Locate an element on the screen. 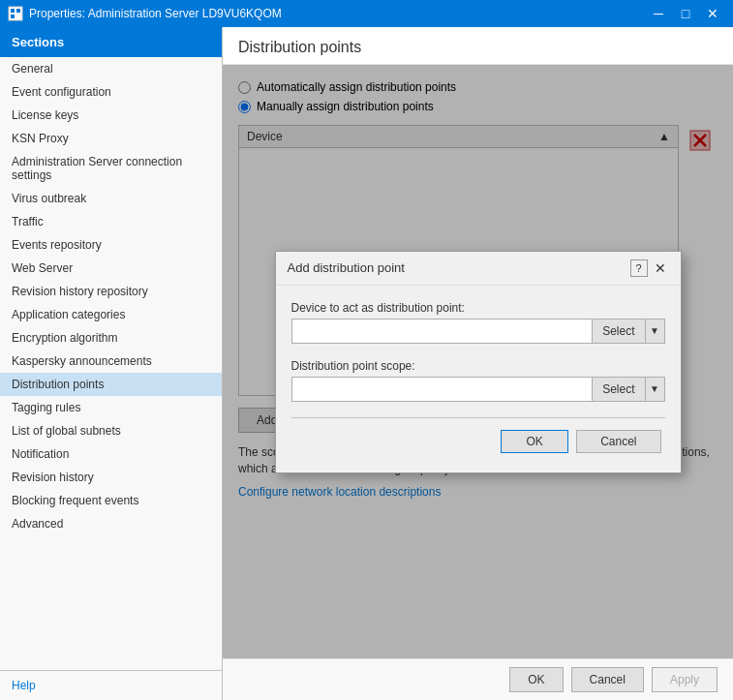 The width and height of the screenshot is (733, 700). sidebar-item-events-repository: Events repository is located at coordinates (110, 245).